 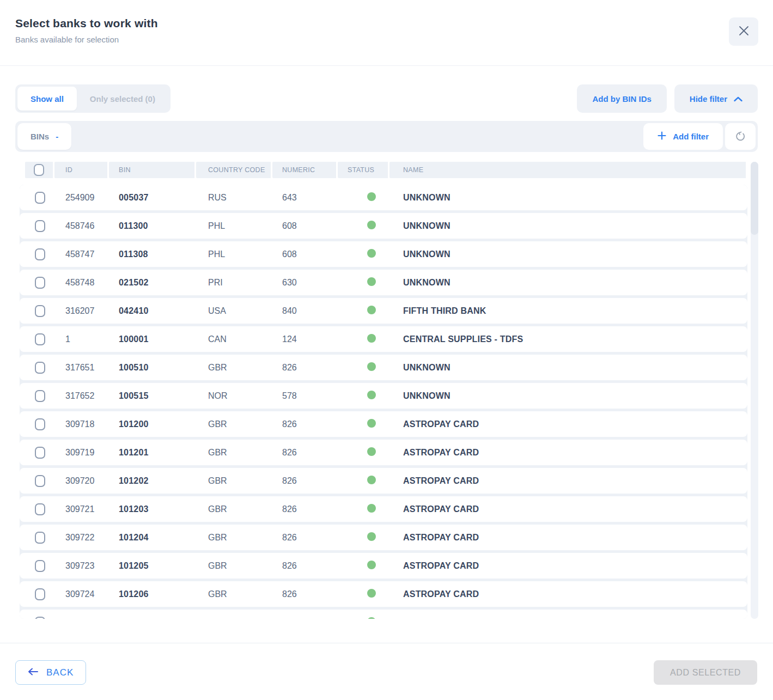 What do you see at coordinates (387, 33) in the screenshot?
I see `modal-header: Select banks to work with Banks availabl…` at bounding box center [387, 33].